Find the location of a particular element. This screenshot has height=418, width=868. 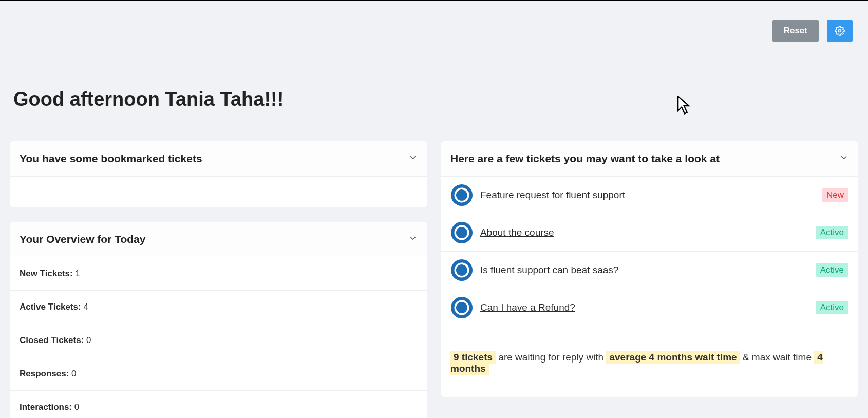

suggested-title: Here are a few tickets you may want to t… is located at coordinates (585, 159).